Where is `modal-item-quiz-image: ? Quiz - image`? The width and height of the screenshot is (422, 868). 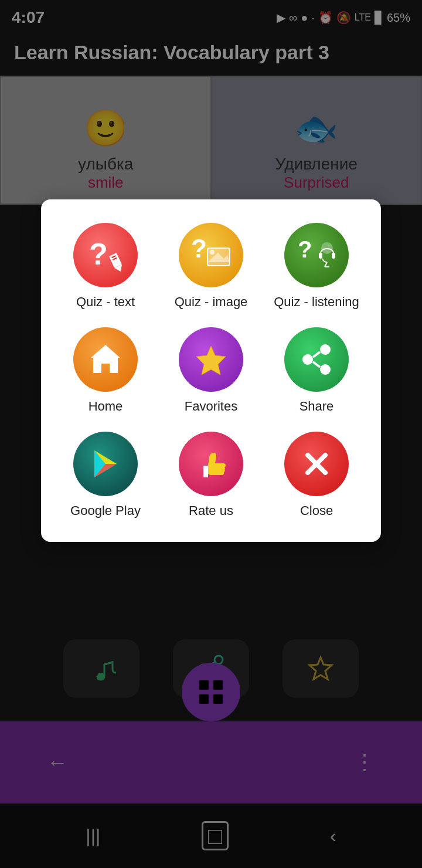
modal-item-quiz-image: ? Quiz - image is located at coordinates (211, 266).